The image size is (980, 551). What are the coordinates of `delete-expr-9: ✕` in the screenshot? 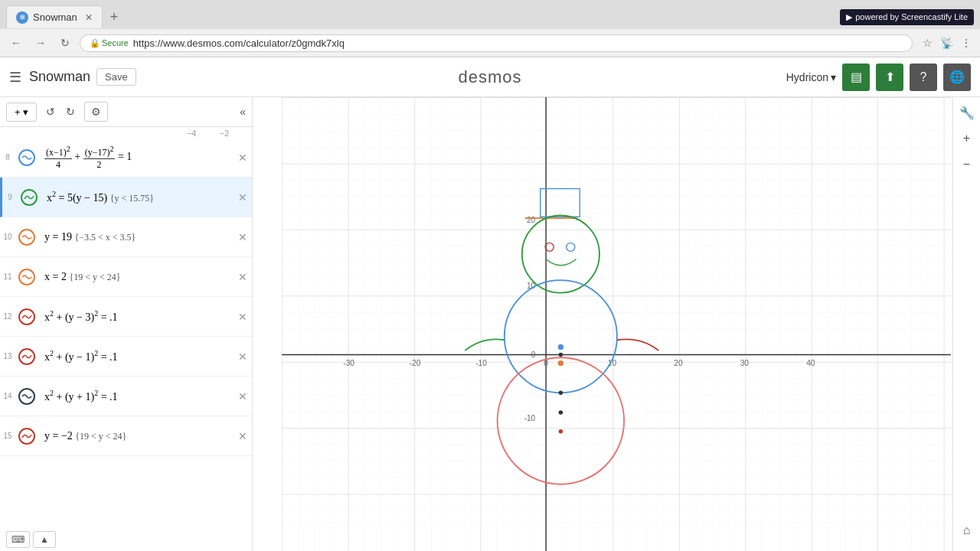 It's located at (243, 197).